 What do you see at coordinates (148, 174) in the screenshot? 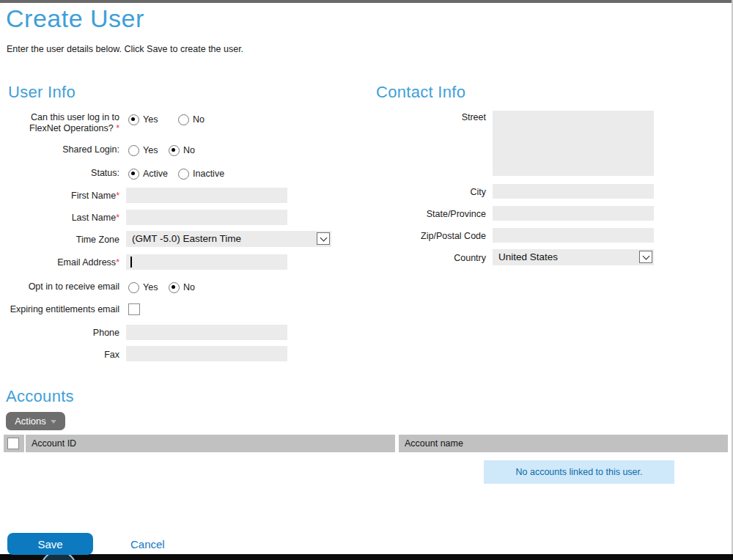
I see `status-active-option: Active` at bounding box center [148, 174].